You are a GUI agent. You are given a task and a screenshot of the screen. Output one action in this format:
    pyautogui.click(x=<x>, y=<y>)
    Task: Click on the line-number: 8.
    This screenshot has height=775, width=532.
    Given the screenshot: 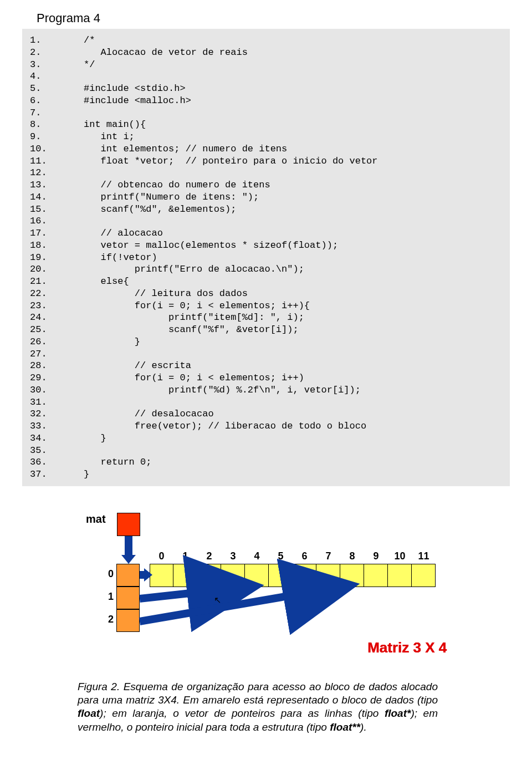 What is the action you would take?
    pyautogui.click(x=43, y=125)
    